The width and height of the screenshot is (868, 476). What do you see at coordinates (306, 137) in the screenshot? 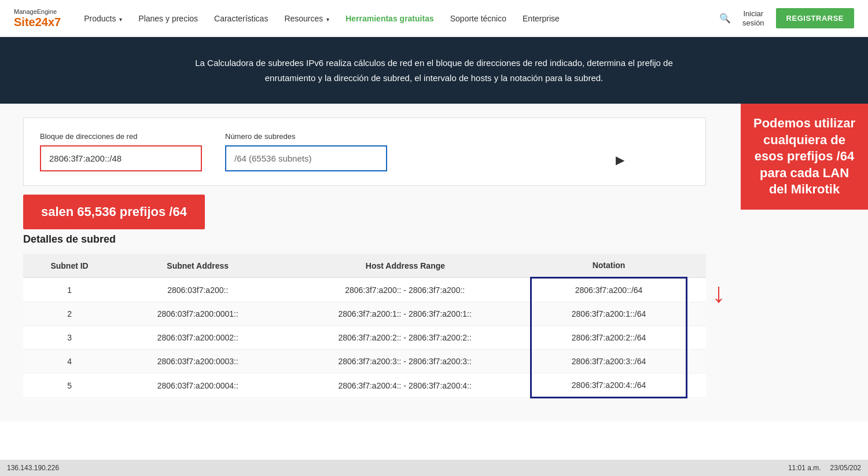
I see `field2-label: Número de subredes` at bounding box center [306, 137].